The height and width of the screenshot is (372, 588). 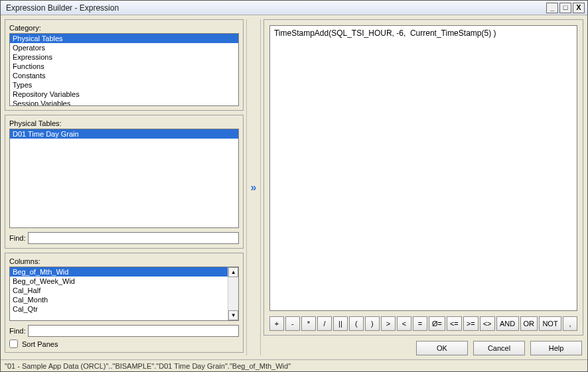 I want to click on operator-button: ), so click(x=372, y=324).